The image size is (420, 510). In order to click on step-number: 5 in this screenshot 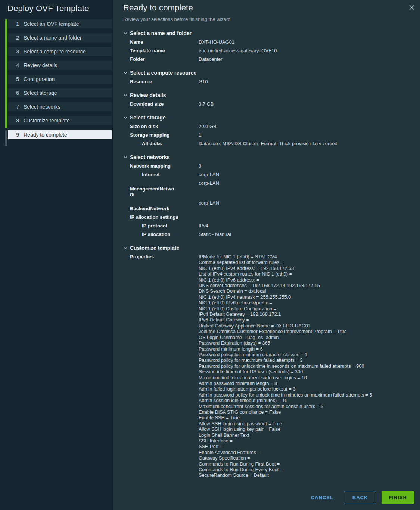, I will do `click(16, 79)`.